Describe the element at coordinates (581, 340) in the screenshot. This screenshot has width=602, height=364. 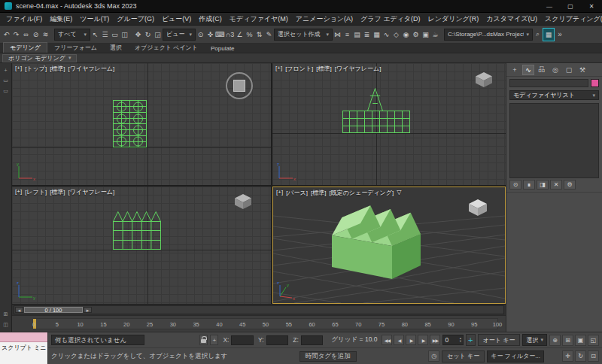
I see `zoom-extents-all-button: ▣` at that location.